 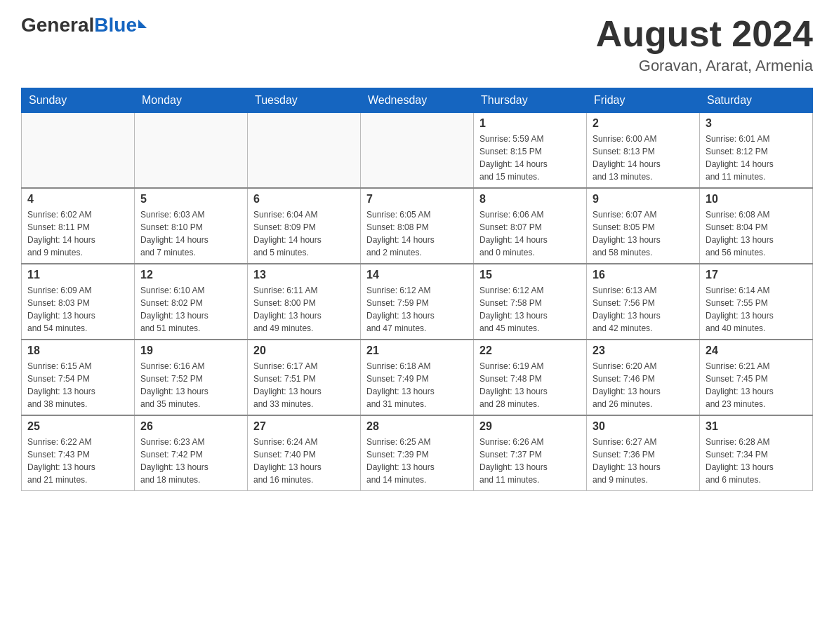 What do you see at coordinates (191, 309) in the screenshot?
I see `day-info: Sunrise: 6:10 AM Sunset: 8:02 PM Dayligh…` at bounding box center [191, 309].